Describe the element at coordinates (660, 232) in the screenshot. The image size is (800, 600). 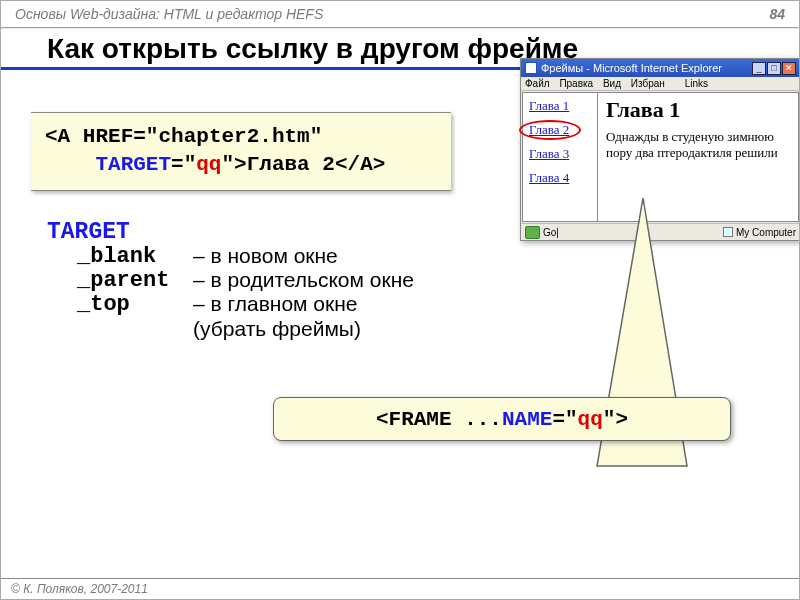
I see `status-bar: Go| My Computer` at that location.